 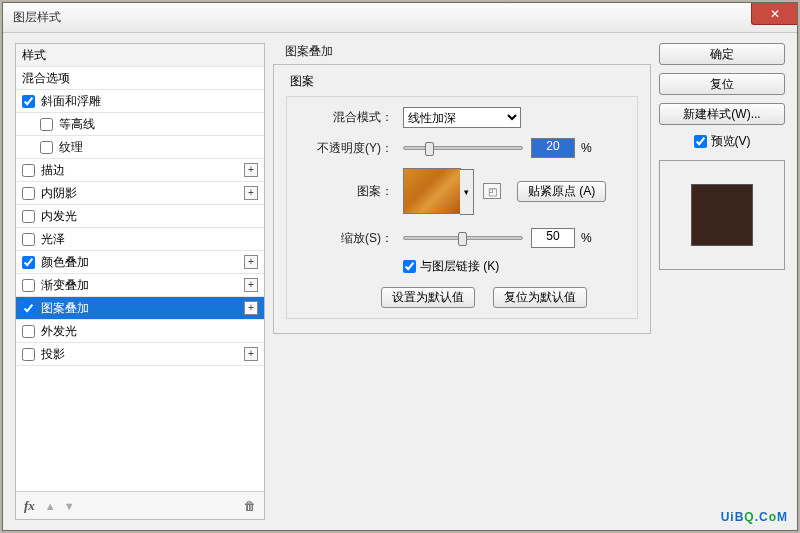 What do you see at coordinates (37, 18) in the screenshot?
I see `window-title: 图层样式` at bounding box center [37, 18].